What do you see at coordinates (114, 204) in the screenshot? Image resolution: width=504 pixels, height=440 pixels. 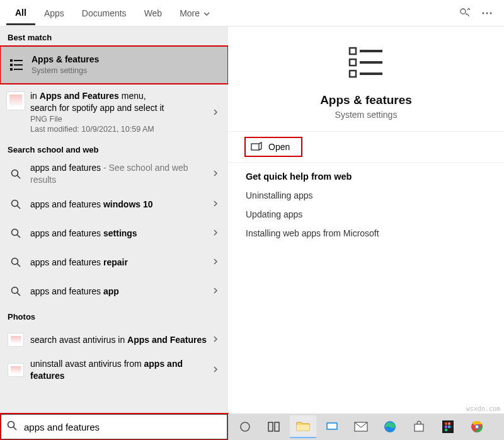 I see `result-web-windows10: apps and features windows 10` at bounding box center [114, 204].